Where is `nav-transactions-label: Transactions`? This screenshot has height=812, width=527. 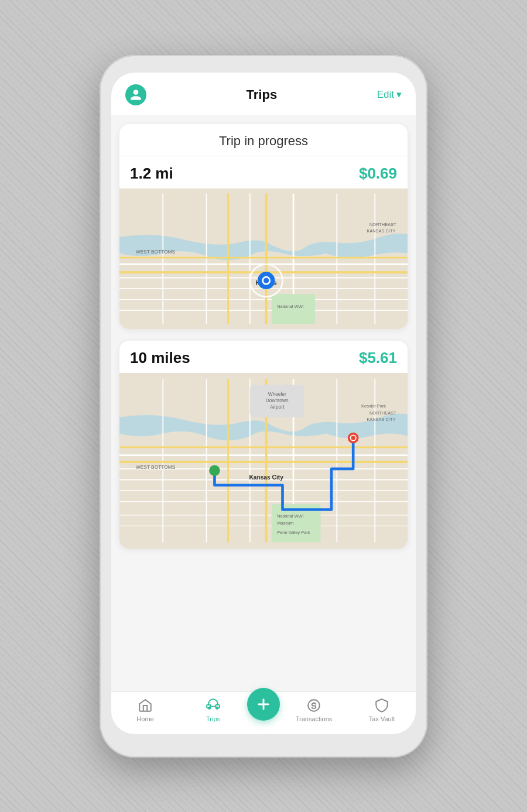
nav-transactions-label: Transactions is located at coordinates (314, 719).